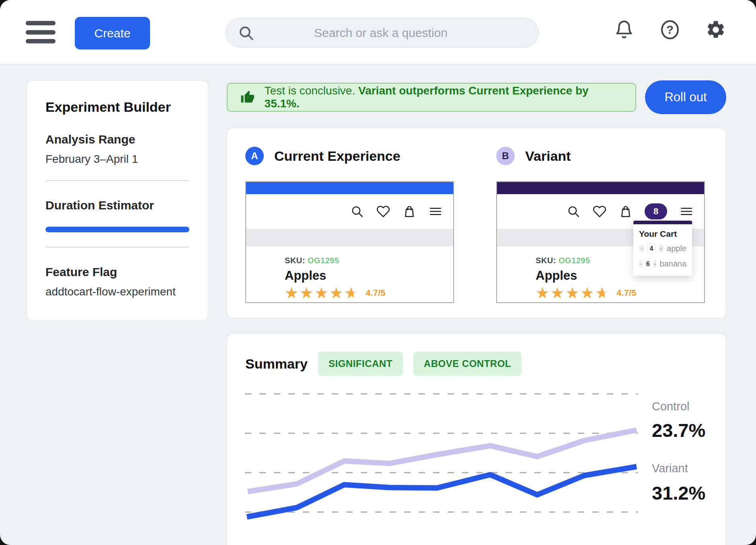 The image size is (756, 545). Describe the element at coordinates (117, 229) in the screenshot. I see `duration-progress-bar` at that location.